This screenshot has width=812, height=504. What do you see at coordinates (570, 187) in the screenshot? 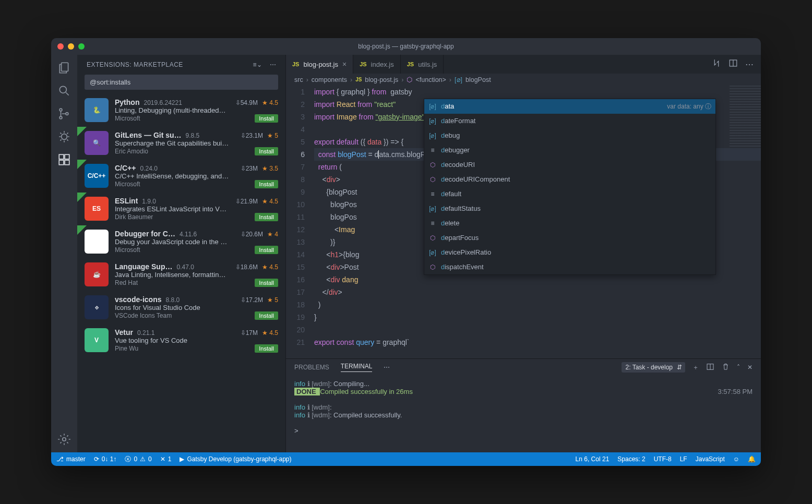
I see `intellisense-popup: [⌀]data var data: any ⓘ [⌀]dateFormat [⌀…` at bounding box center [570, 187].